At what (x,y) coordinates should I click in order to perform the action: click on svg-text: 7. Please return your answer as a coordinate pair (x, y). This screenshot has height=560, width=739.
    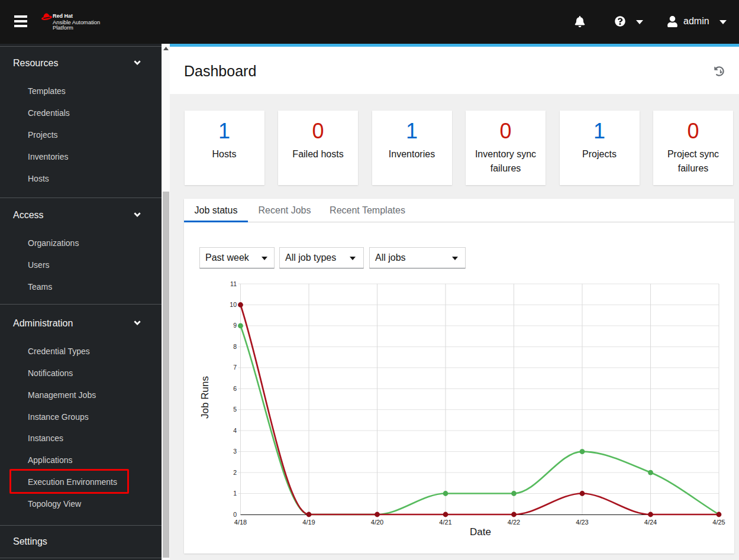
    Looking at the image, I should click on (235, 367).